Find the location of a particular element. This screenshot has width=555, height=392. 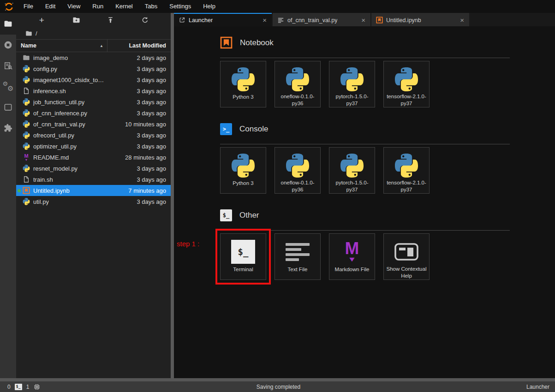

tab-bar: Launcher×of_cnn_train_val.py×Untitled.ip… is located at coordinates (364, 19).